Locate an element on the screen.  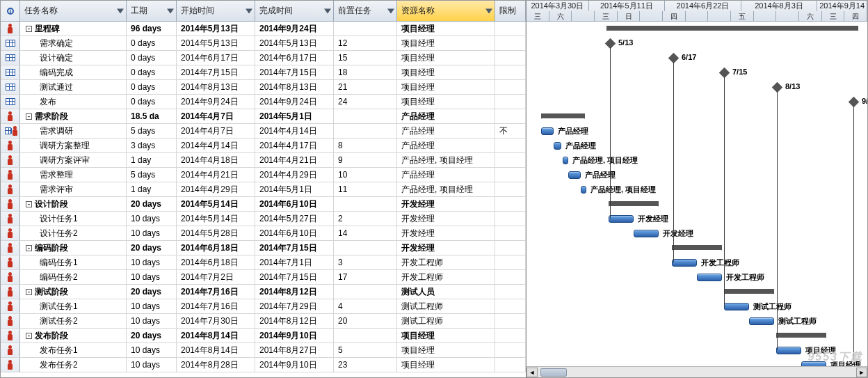
cell-end: 2014年6月17日 is located at coordinates (295, 58).